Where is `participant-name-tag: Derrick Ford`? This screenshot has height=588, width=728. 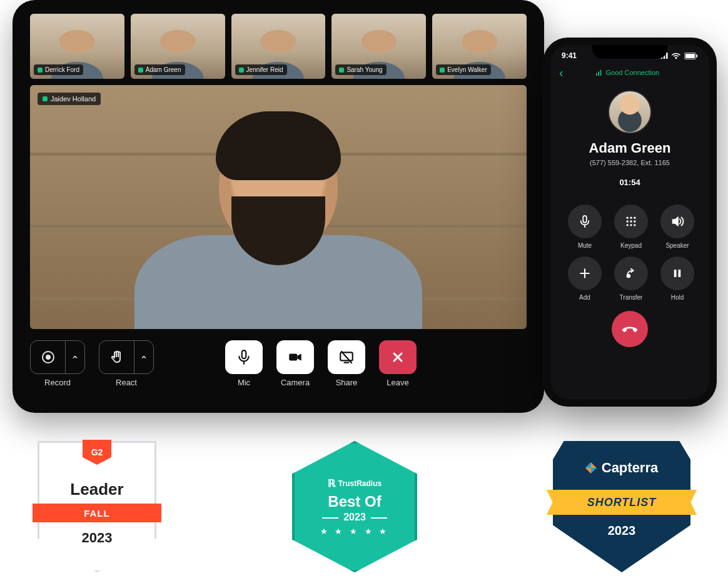 participant-name-tag: Derrick Ford is located at coordinates (59, 70).